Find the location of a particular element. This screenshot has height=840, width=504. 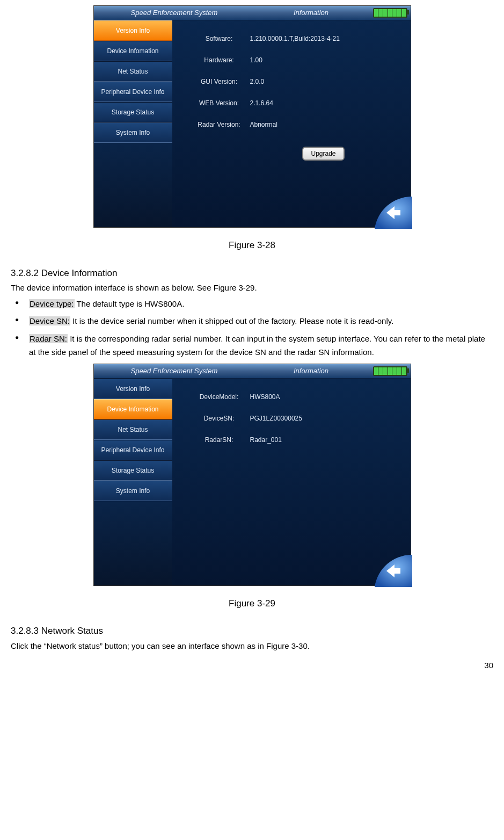

main-panel: Software:1.210.0000.1.T,Build:2013-4-21H… is located at coordinates (291, 124).